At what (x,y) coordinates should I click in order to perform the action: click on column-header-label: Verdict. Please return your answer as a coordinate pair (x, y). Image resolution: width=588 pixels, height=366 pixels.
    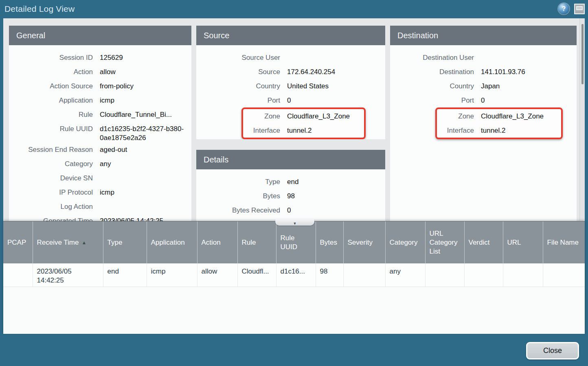
    Looking at the image, I should click on (479, 243).